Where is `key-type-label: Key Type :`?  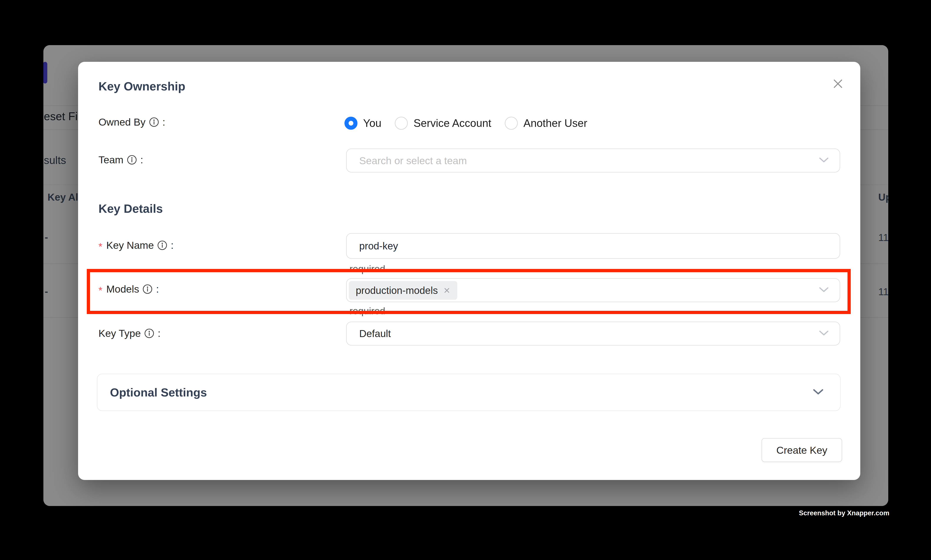
key-type-label: Key Type : is located at coordinates (129, 334).